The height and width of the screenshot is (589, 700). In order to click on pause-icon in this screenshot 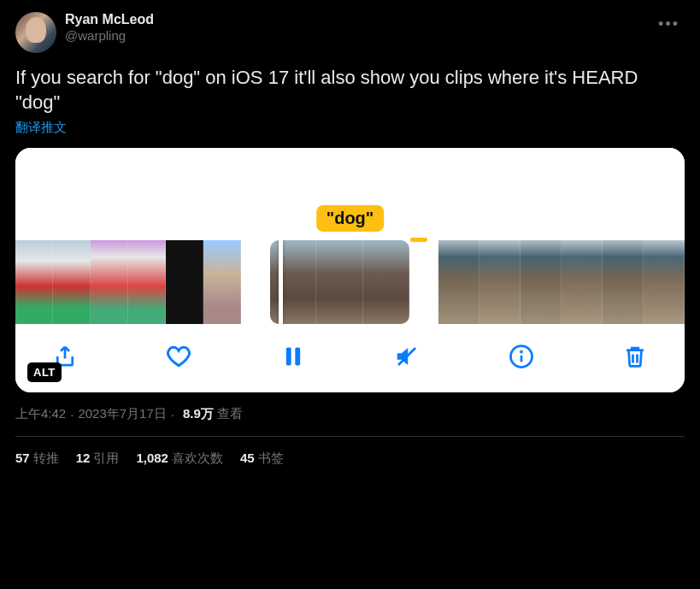, I will do `click(293, 356)`.